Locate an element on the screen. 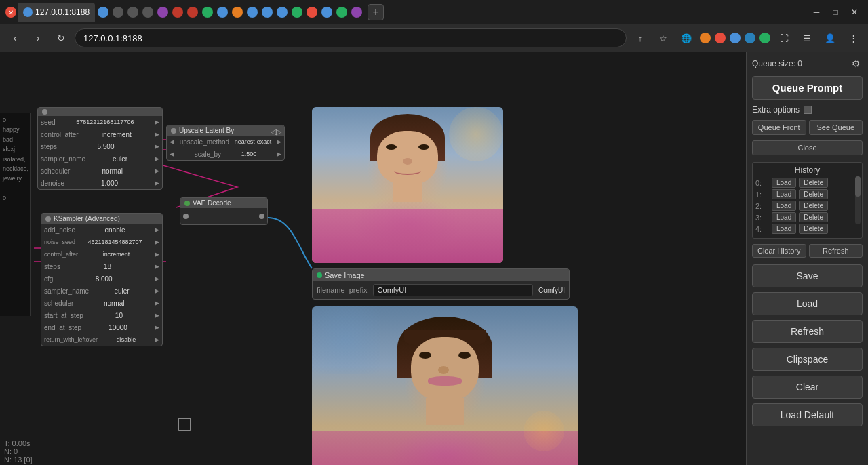 The image size is (868, 465). tab-close: ✕ is located at coordinates (11, 12).